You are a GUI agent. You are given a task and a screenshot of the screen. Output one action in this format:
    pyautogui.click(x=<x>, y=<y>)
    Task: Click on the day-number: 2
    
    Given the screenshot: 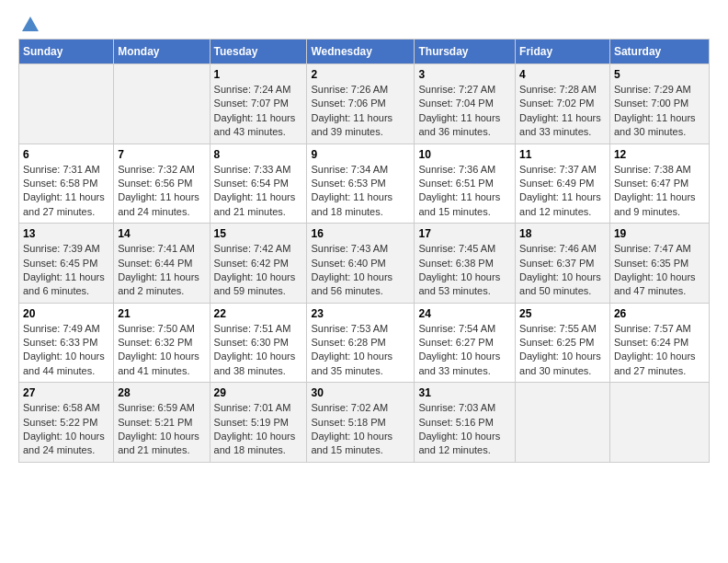 What is the action you would take?
    pyautogui.click(x=360, y=75)
    